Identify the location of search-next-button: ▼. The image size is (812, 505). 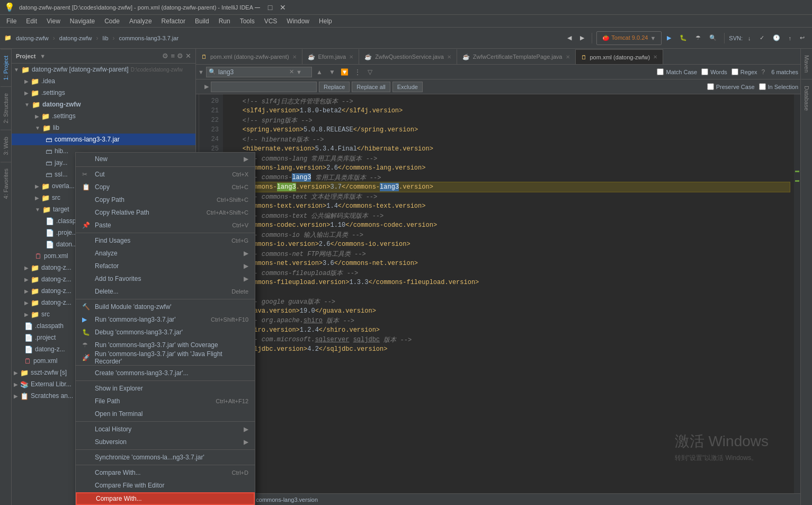
(332, 72).